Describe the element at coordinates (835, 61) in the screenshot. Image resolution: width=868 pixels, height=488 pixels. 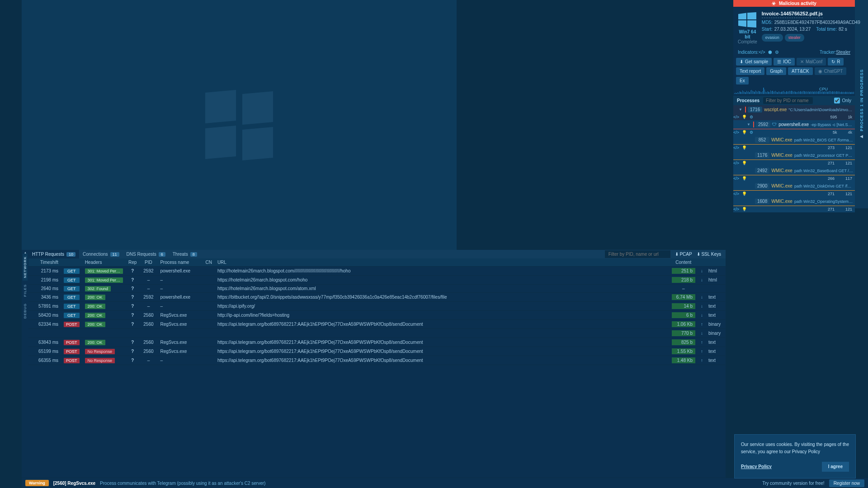
I see `re-button: ↻R` at that location.